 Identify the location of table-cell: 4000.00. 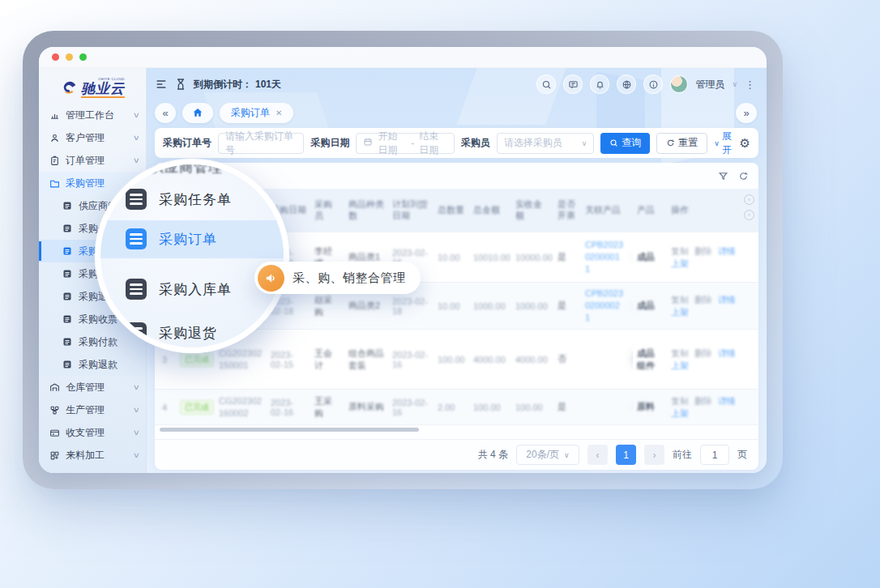
(532, 360).